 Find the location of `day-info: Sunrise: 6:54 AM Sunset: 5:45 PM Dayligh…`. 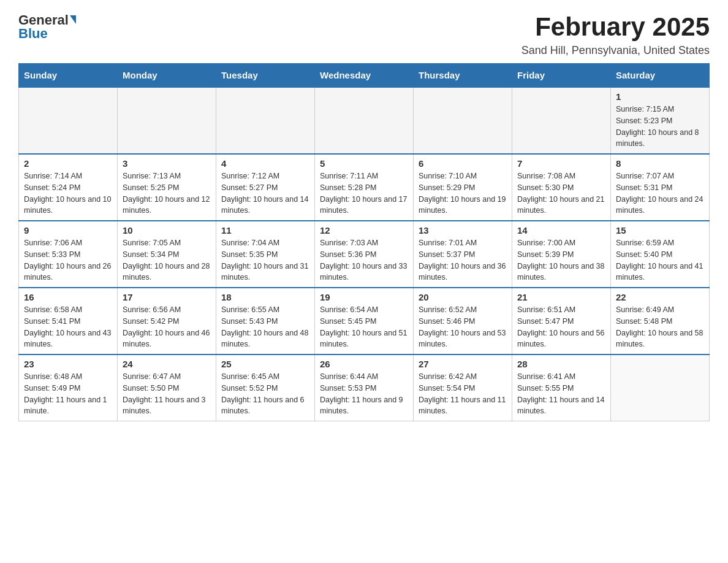

day-info: Sunrise: 6:54 AM Sunset: 5:45 PM Dayligh… is located at coordinates (364, 327).